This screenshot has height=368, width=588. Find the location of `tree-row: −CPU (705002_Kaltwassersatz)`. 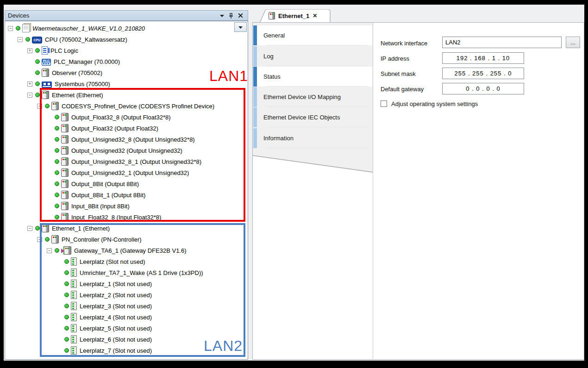

tree-row: −CPU (705002_Kaltwassersatz) is located at coordinates (122, 39).